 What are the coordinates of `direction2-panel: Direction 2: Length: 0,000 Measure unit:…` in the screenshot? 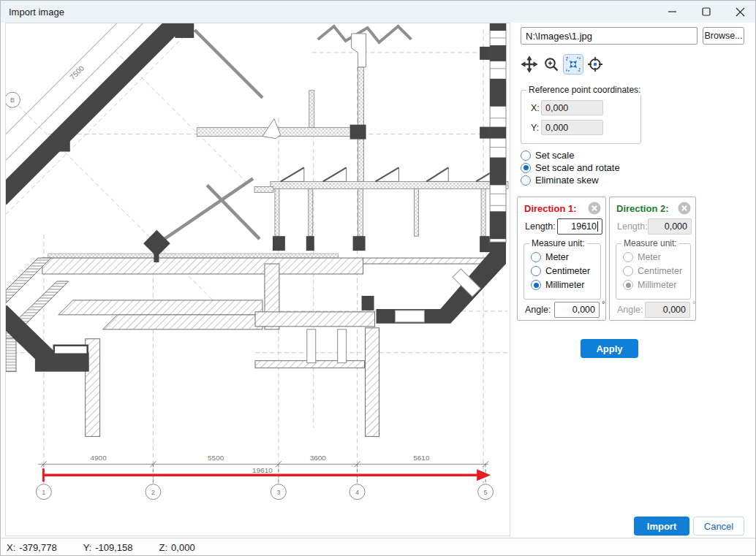 It's located at (652, 259).